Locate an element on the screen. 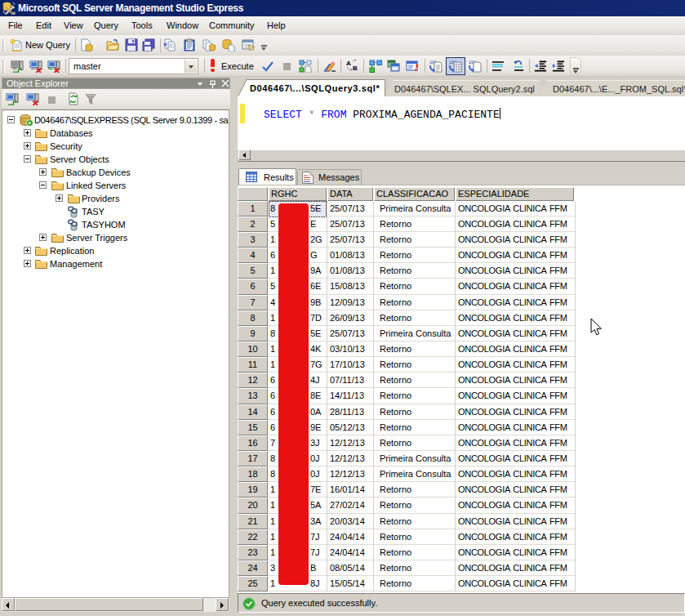  svg-text: B is located at coordinates (355, 69).